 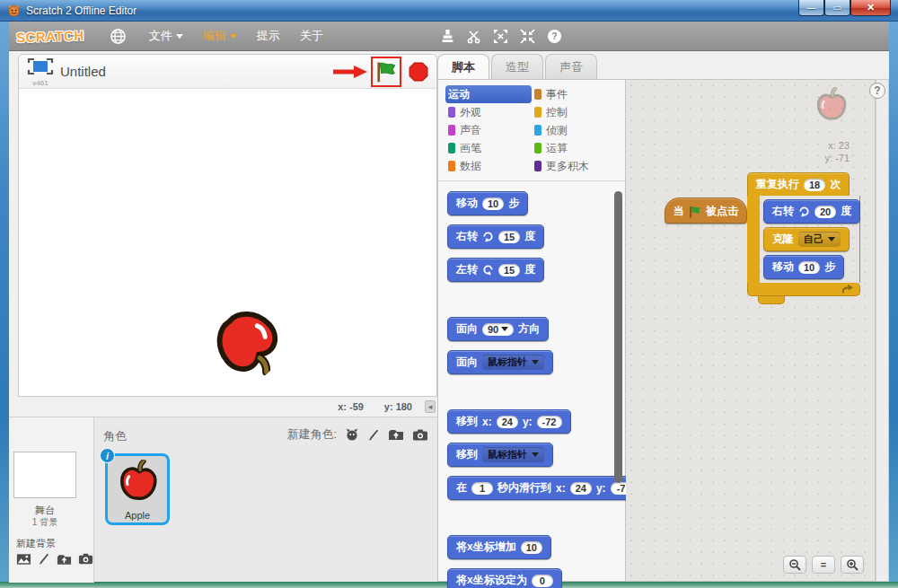 What do you see at coordinates (812, 212) in the screenshot?
I see `script-block: 右转20度` at bounding box center [812, 212].